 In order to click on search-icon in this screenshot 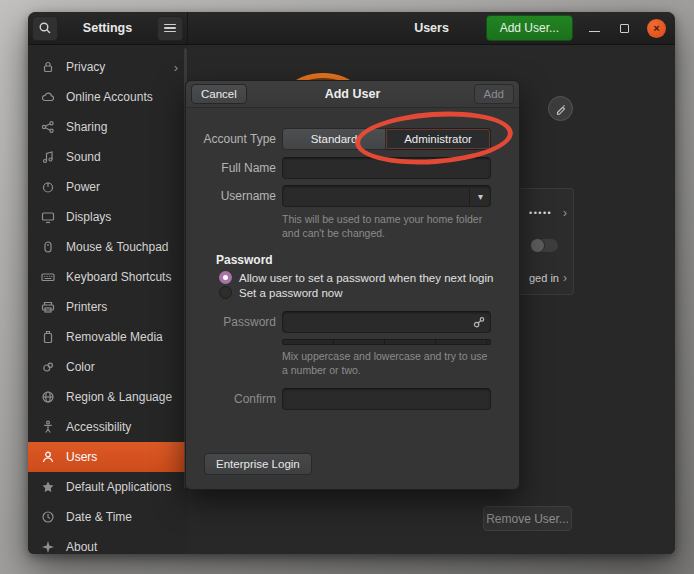, I will do `click(45, 28)`.